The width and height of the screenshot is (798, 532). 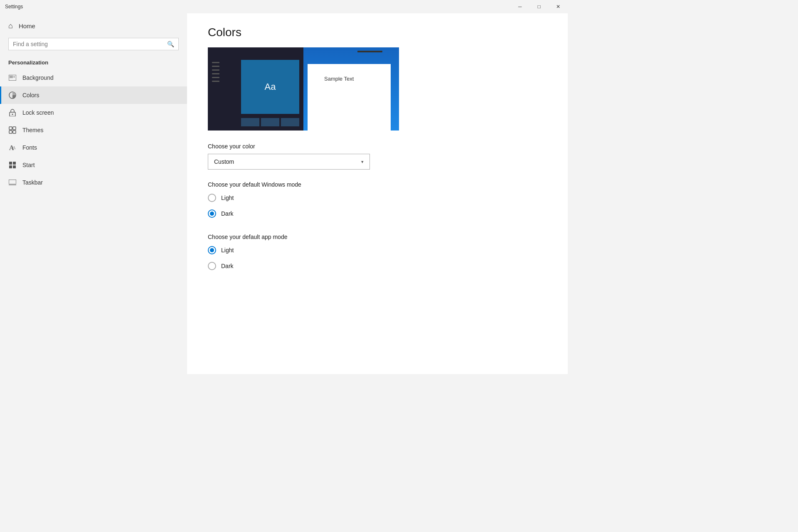 What do you see at coordinates (351, 89) in the screenshot?
I see `preview-blue-panel: Sample Text` at bounding box center [351, 89].